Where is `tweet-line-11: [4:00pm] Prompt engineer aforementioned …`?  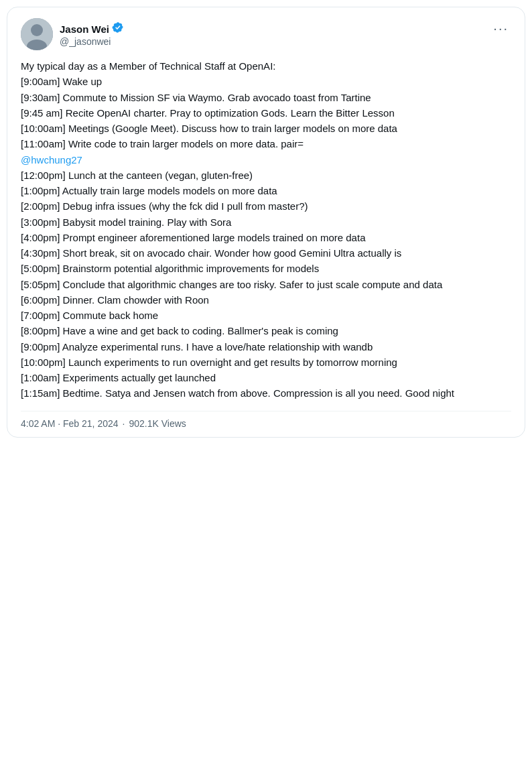
tweet-line-11: [4:00pm] Prompt engineer aforementioned … is located at coordinates (266, 237).